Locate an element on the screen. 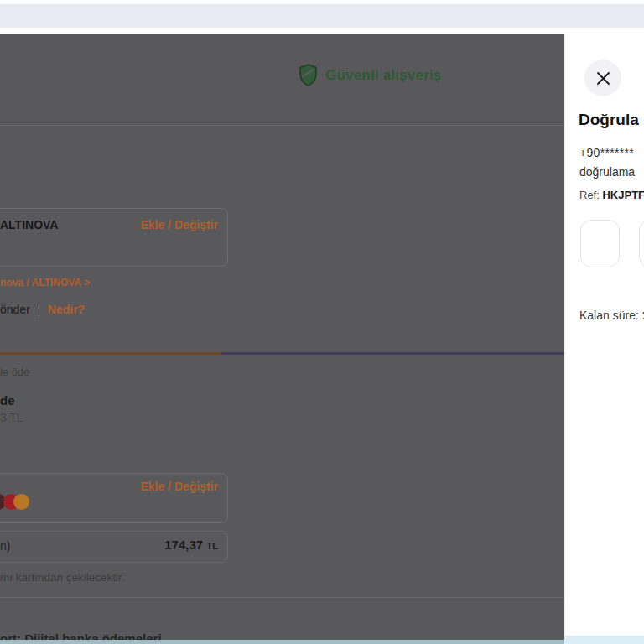  total-row-label: n) is located at coordinates (5, 546).